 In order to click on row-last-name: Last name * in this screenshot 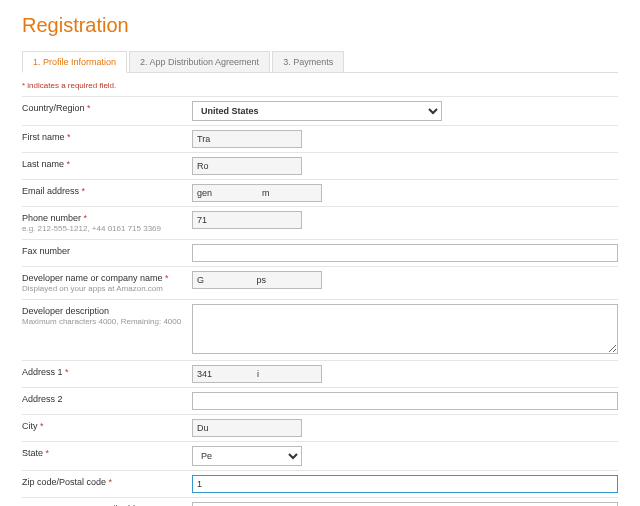, I will do `click(320, 166)`.